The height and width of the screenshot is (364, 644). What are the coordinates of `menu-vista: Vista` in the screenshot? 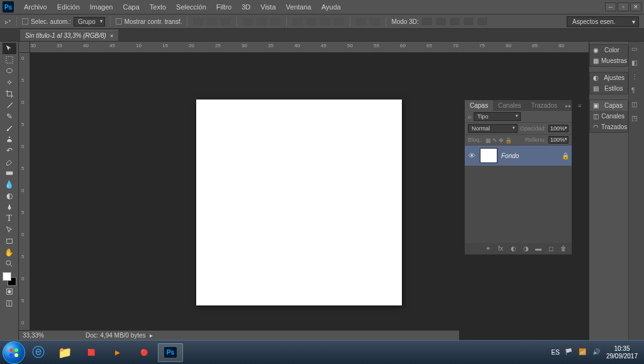 It's located at (268, 7).